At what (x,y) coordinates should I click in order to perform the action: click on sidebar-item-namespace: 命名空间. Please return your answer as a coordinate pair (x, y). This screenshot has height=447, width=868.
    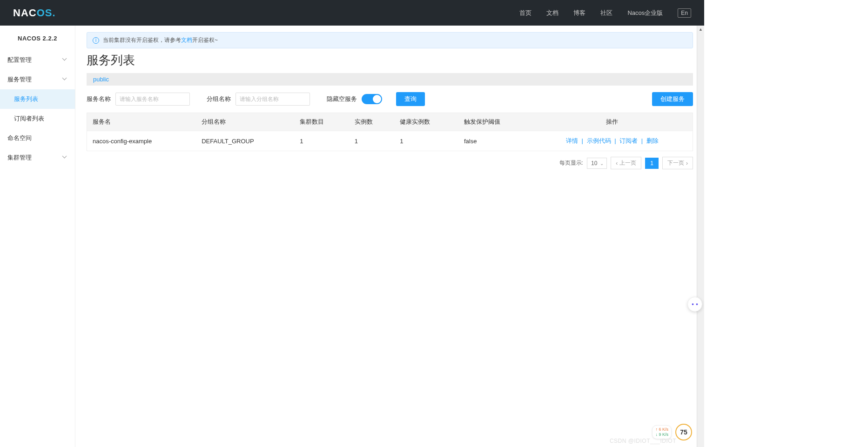
    Looking at the image, I should click on (37, 138).